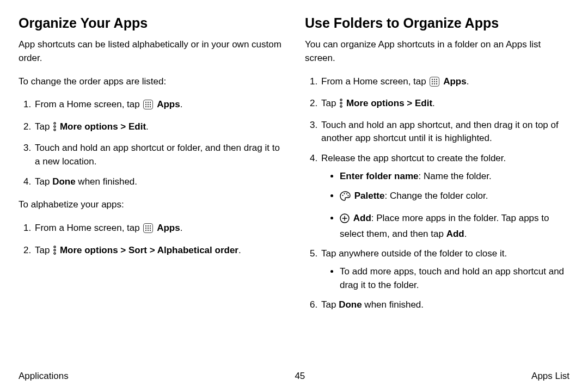 Image resolution: width=588 pixels, height=392 pixels. What do you see at coordinates (158, 252) in the screenshot?
I see `alpha-step-2: Tap More options > Sort > Alphabetical o…` at bounding box center [158, 252].